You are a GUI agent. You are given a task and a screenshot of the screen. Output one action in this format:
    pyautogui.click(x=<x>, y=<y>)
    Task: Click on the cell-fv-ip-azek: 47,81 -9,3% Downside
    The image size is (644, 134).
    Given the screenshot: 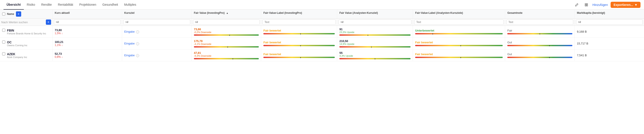 What is the action you would take?
    pyautogui.click(x=226, y=56)
    